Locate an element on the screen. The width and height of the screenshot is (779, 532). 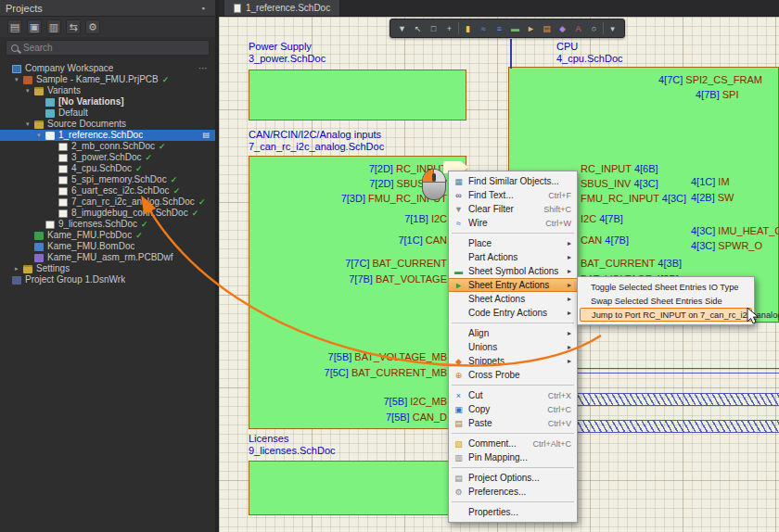
tree-item: 6_uart_esc_i2c.SchDoc ✓ is located at coordinates (108, 191).